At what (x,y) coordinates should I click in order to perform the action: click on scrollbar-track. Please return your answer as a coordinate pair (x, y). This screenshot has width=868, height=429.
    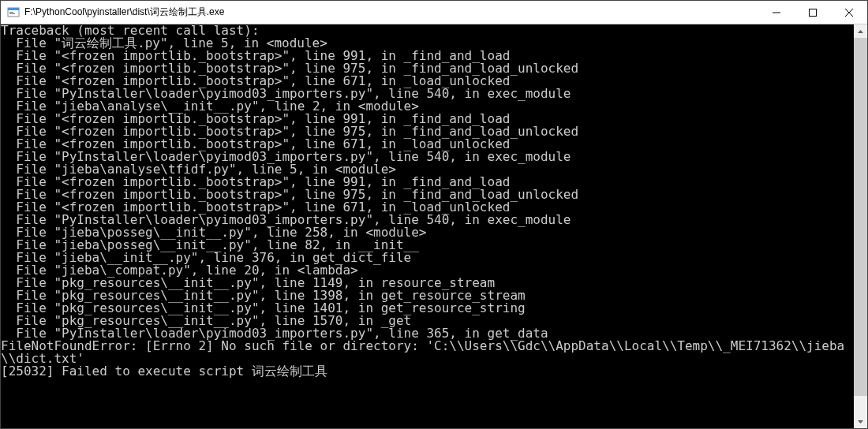
    Looking at the image, I should click on (860, 226).